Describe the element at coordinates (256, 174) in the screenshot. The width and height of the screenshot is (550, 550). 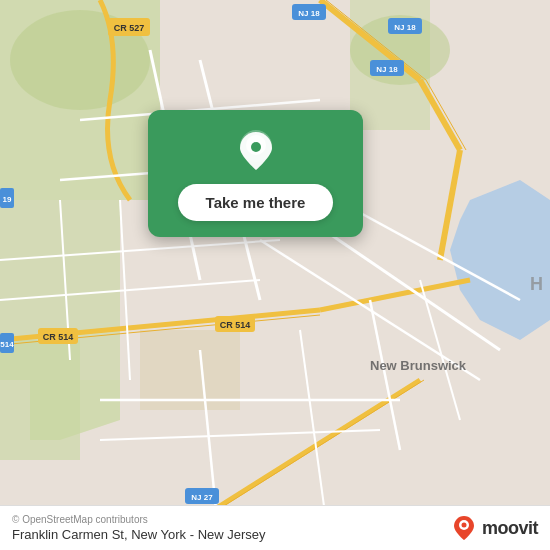
I see `location-card: Take me there` at that location.